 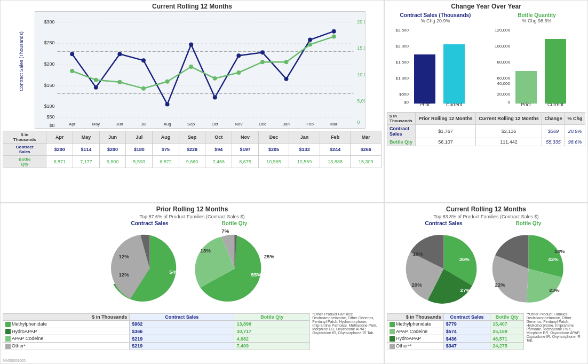 I want to click on svg-text: $300, so click(x=50, y=22).